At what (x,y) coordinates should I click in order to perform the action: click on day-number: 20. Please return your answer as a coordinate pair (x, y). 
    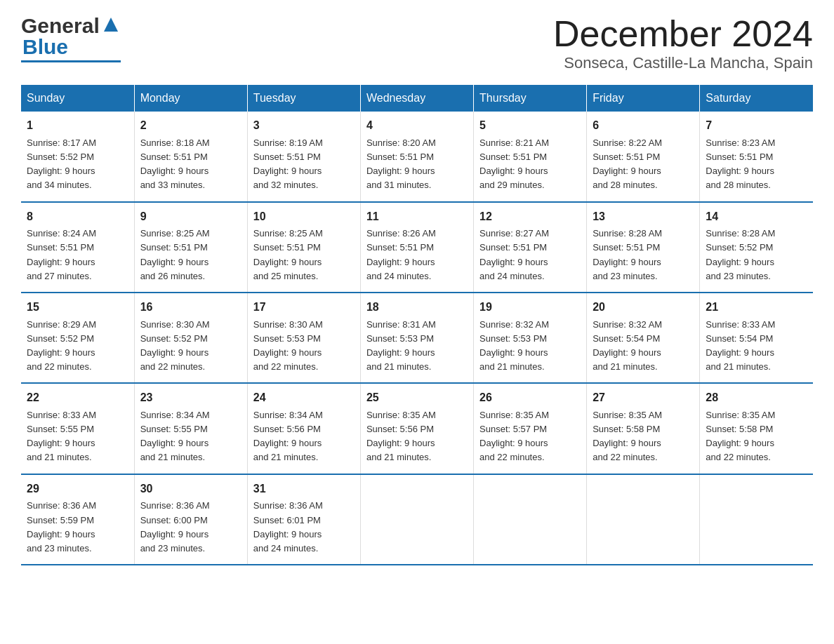
    Looking at the image, I should click on (643, 307).